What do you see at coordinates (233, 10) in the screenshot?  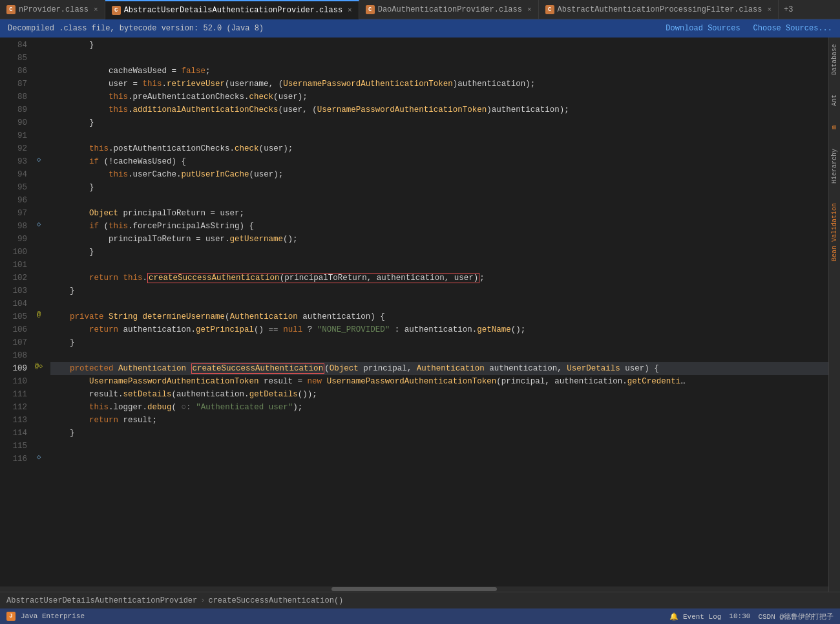 I see `tab-abstractuserdetails: C AbstractUserDetailsAuthenticationProvi…` at bounding box center [233, 10].